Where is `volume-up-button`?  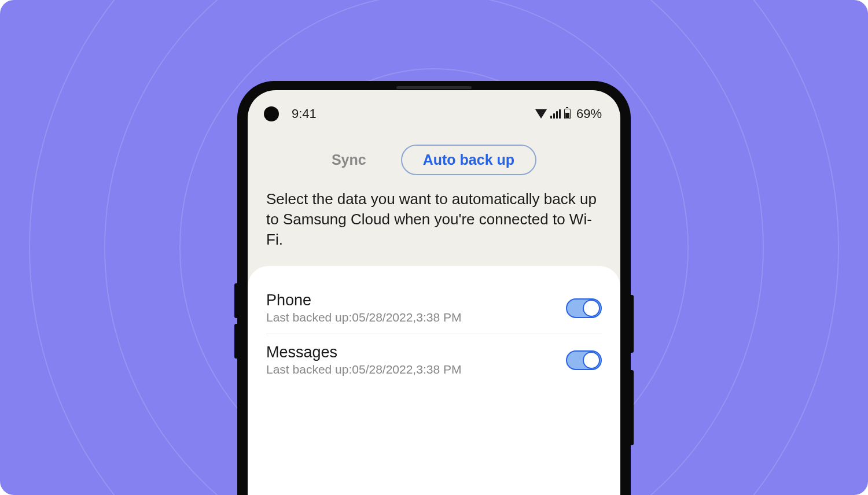 volume-up-button is located at coordinates (236, 301).